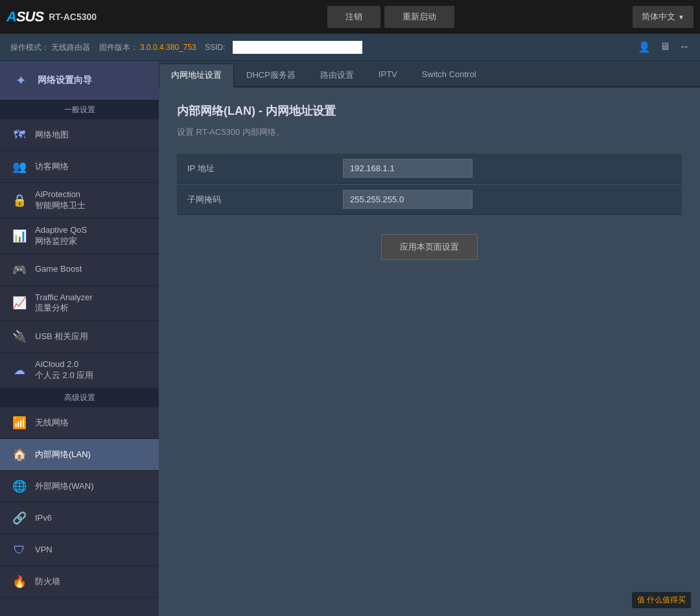 This screenshot has height=616, width=700. I want to click on sidebar-item-firewall: 🔥 防火墙, so click(79, 582).